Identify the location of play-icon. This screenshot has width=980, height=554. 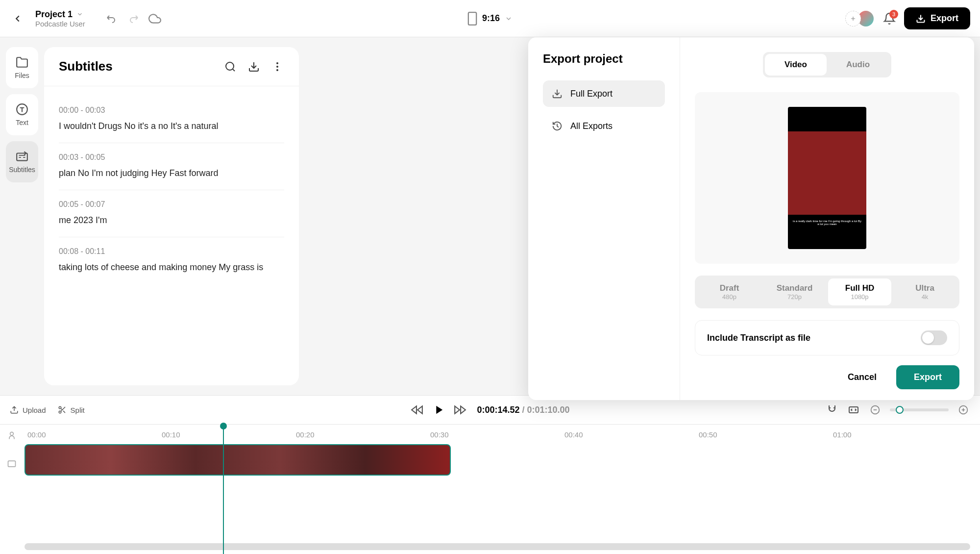
(439, 410).